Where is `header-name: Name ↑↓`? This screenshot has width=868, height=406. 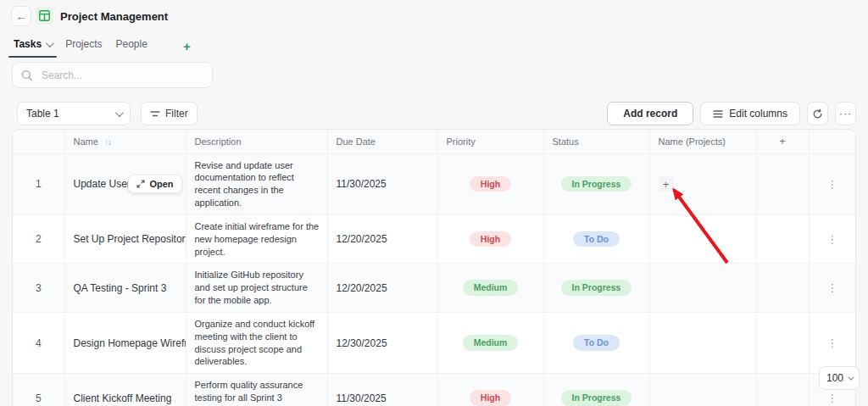
header-name: Name ↑↓ is located at coordinates (125, 142).